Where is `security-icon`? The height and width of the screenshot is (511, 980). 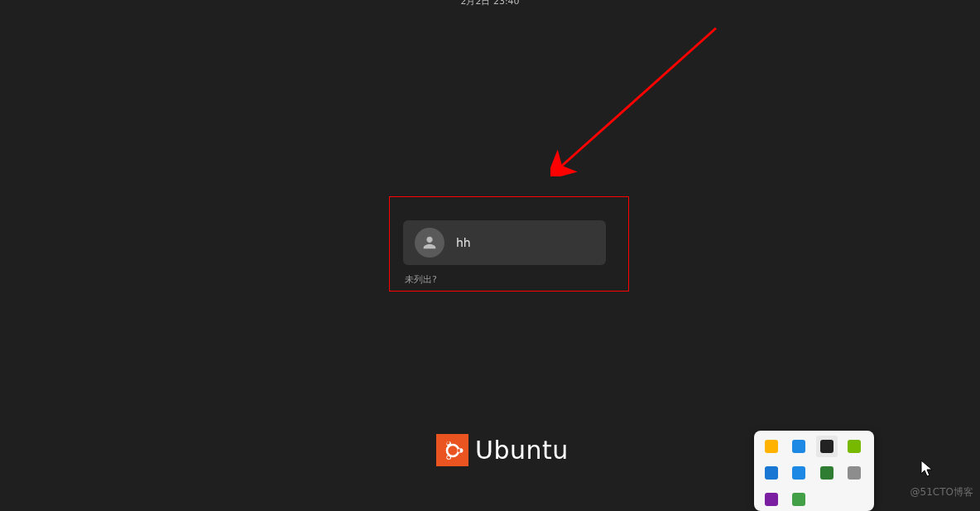 security-icon is located at coordinates (771, 446).